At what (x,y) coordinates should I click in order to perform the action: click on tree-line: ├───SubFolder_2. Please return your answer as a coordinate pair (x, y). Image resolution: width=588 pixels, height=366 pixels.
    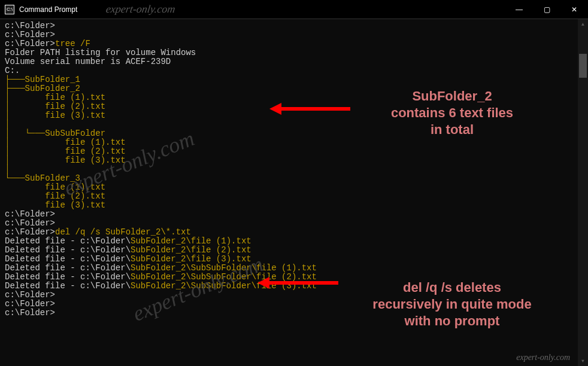
    Looking at the image, I should click on (289, 89).